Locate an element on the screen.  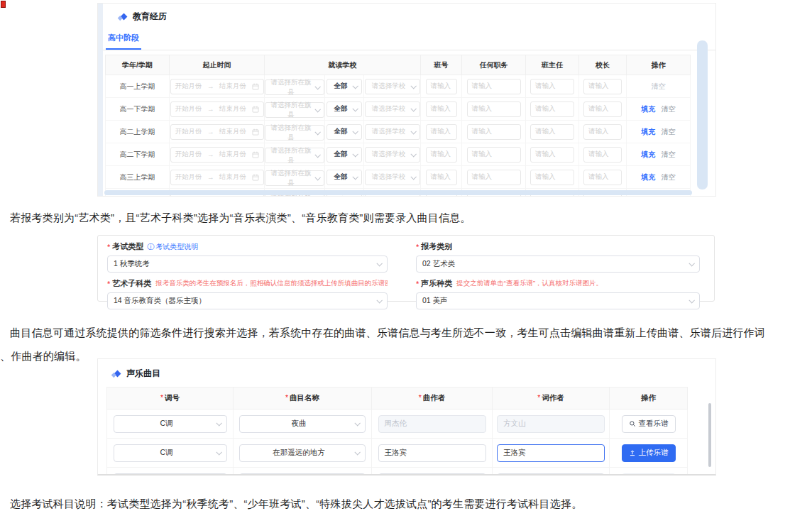
vocal-type-select: 01 美声 is located at coordinates (558, 301).